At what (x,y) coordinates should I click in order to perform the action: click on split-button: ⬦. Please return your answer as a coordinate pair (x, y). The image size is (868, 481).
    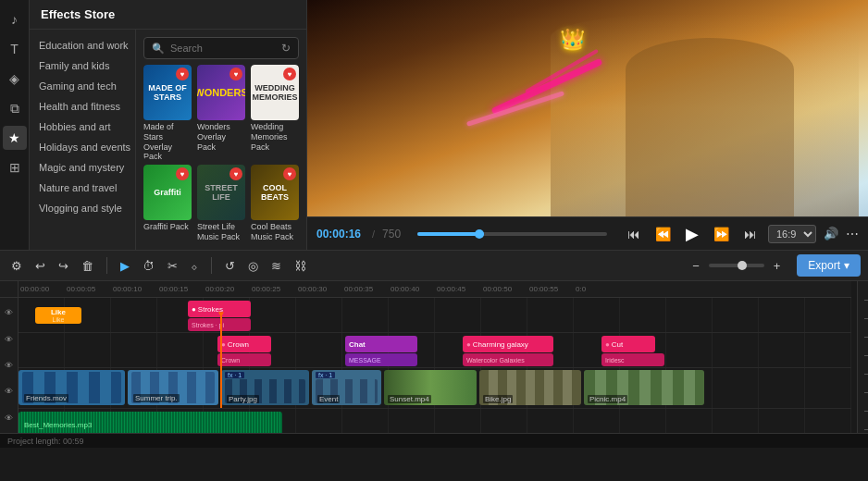
    Looking at the image, I should click on (194, 266).